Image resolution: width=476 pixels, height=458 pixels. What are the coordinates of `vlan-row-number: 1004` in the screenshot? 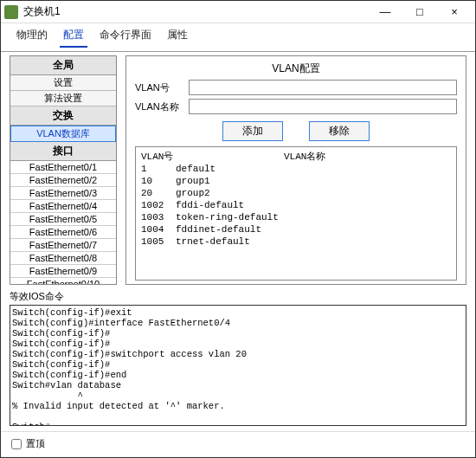 It's located at (158, 229).